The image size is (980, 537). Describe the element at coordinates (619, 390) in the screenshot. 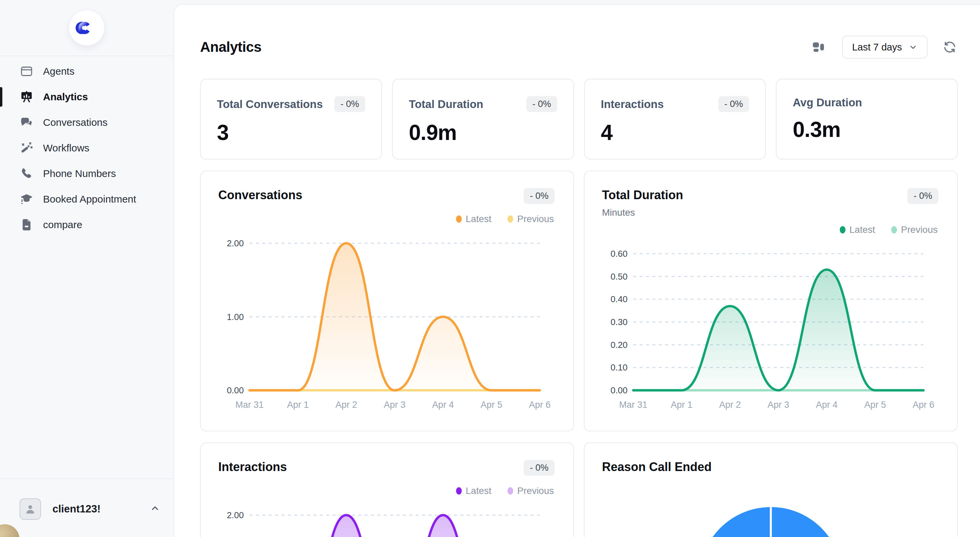

I see `svg-text: 0.00` at that location.